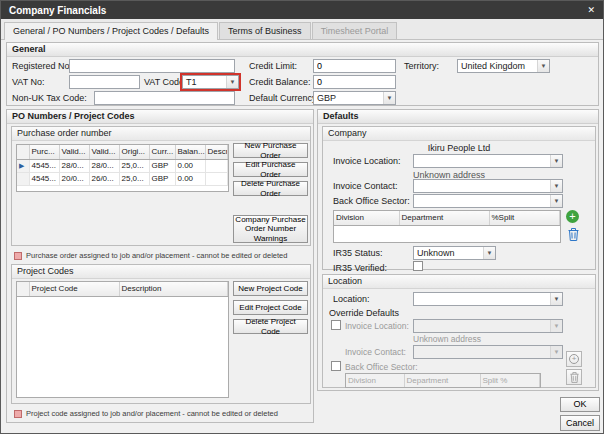 This screenshot has height=434, width=604. What do you see at coordinates (50, 98) in the screenshot?
I see `non-uk-tax-code-label: Non-UK Tax Code:` at bounding box center [50, 98].